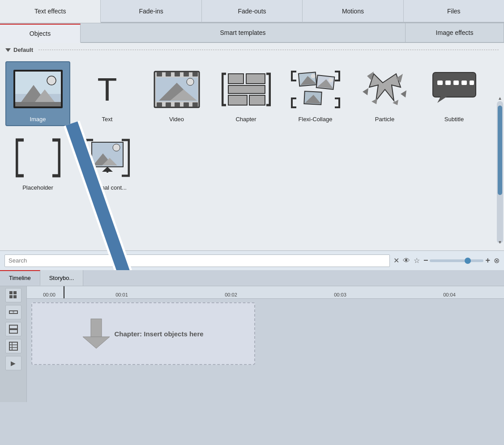 The width and height of the screenshot is (504, 445). I want to click on object-chapter: Chapter, so click(246, 94).